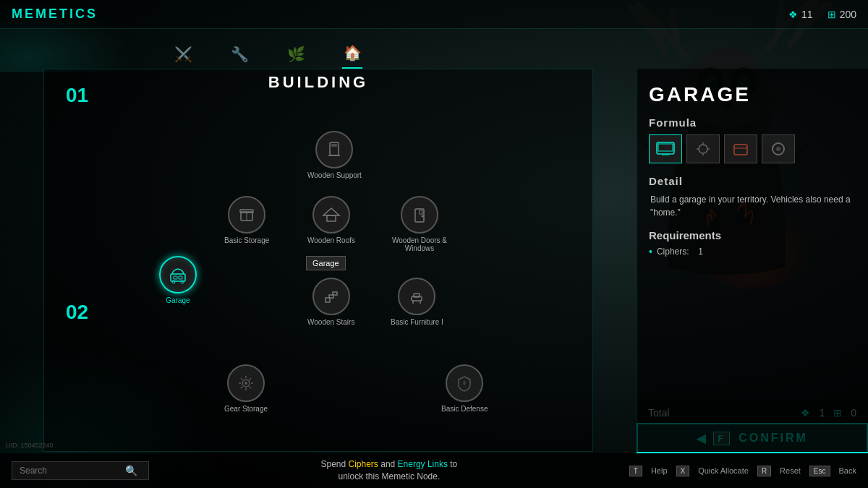 Image resolution: width=868 pixels, height=488 pixels. I want to click on node-wooden-doors: Wooden Doors & Windows, so click(420, 224).